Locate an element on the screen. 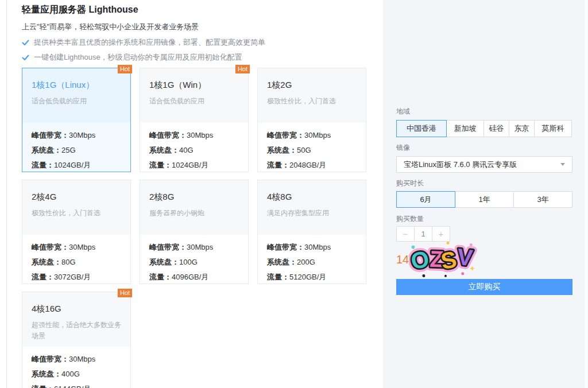 The height and width of the screenshot is (388, 588). feature-text: 提供种类丰富且优质的操作系统和应用镜像，部署、配置更高效更简单 is located at coordinates (149, 42).